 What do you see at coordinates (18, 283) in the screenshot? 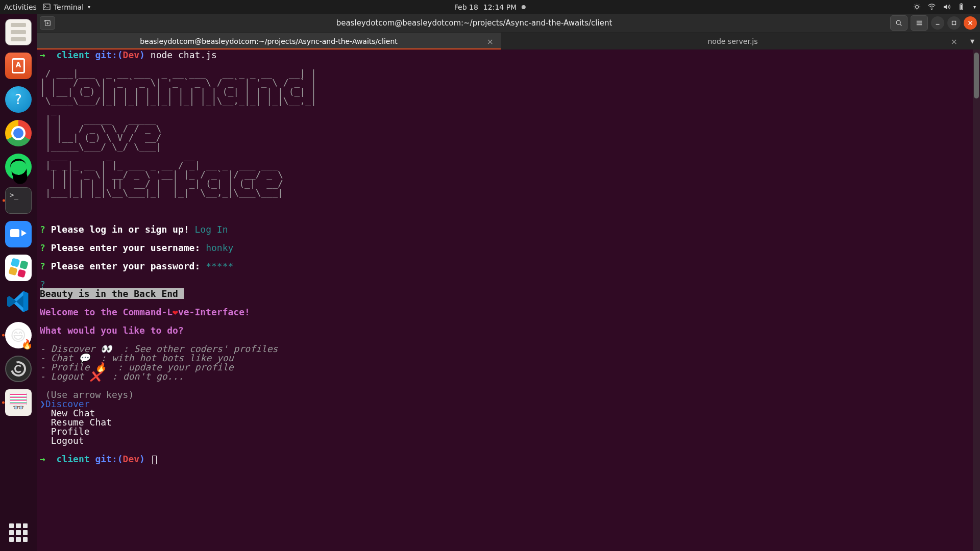
I see `ubuntu-dock: ? 😄 👓` at bounding box center [18, 283].